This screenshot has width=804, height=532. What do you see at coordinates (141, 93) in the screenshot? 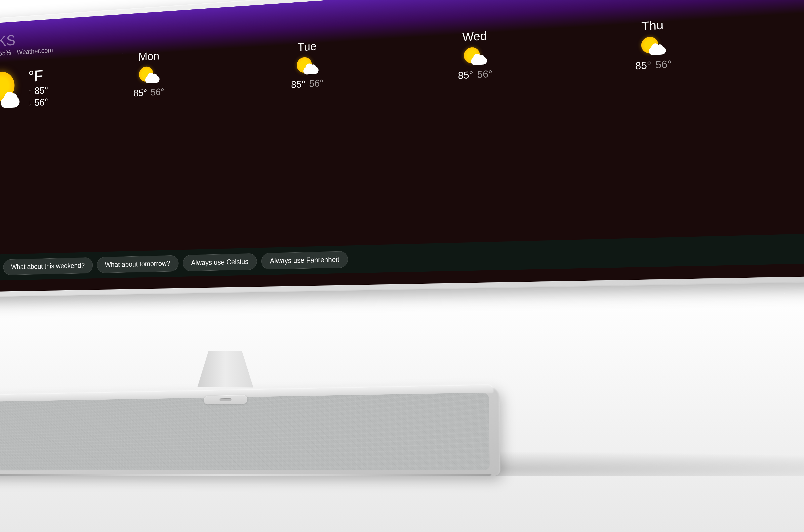
I see `forecast-high-mon: 85°` at bounding box center [141, 93].